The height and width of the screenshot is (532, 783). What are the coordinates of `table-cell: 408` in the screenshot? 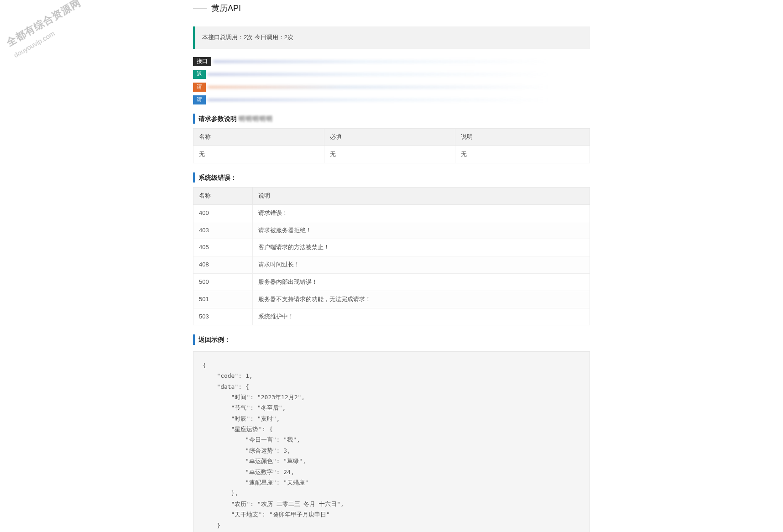 It's located at (223, 265).